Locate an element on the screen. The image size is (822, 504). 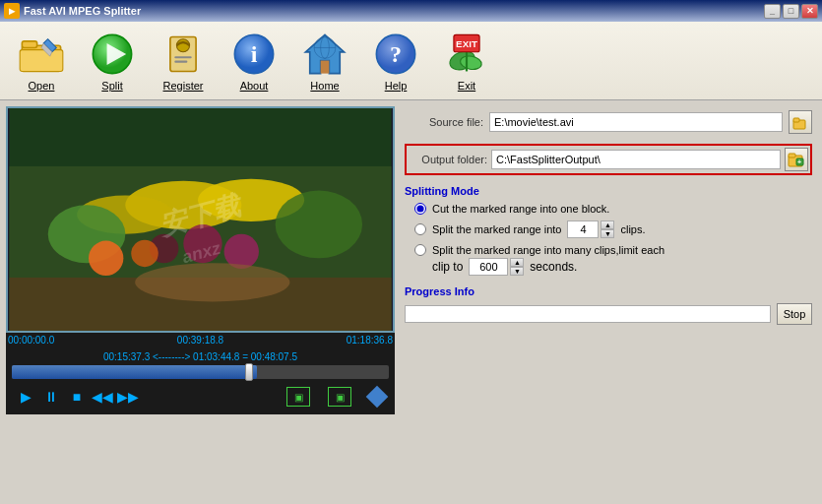
window-controls: _ □ ✕ is located at coordinates (791, 12).